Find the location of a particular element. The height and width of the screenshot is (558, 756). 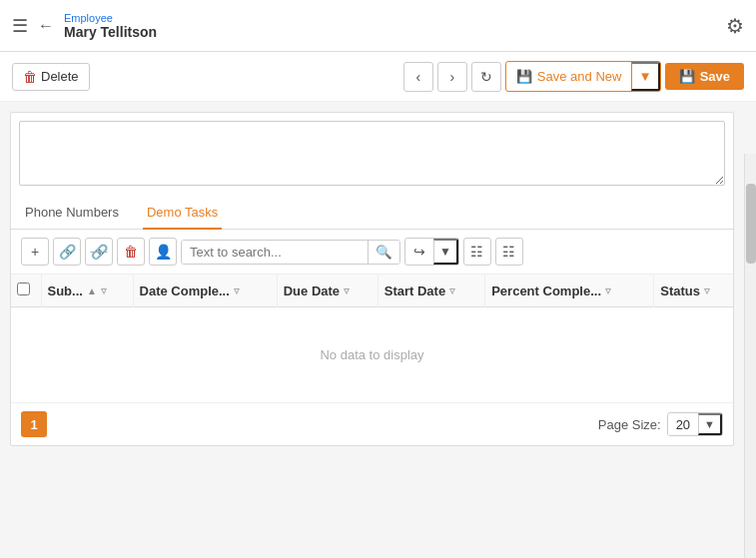

back-button: ← is located at coordinates (46, 26).